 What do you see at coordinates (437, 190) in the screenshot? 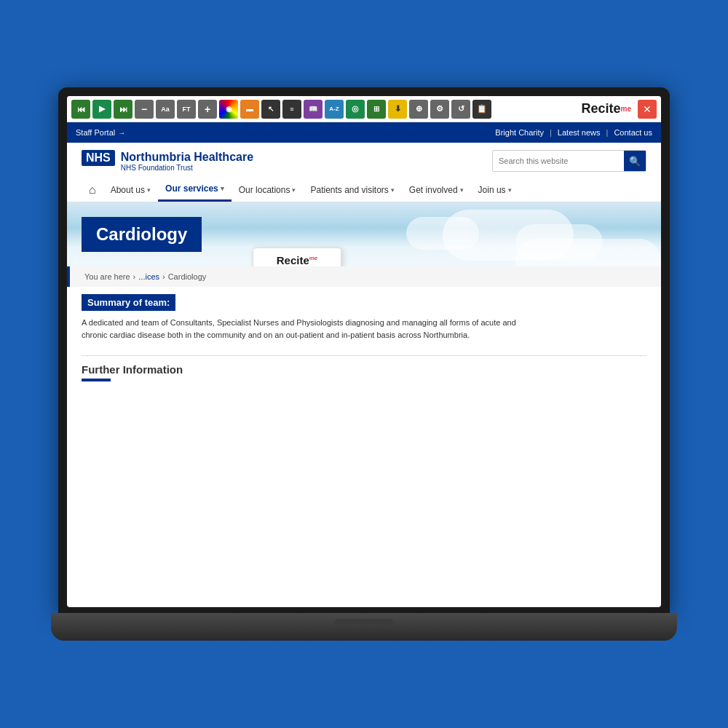
I see `nav-get-involved: Get involved ▾` at bounding box center [437, 190].